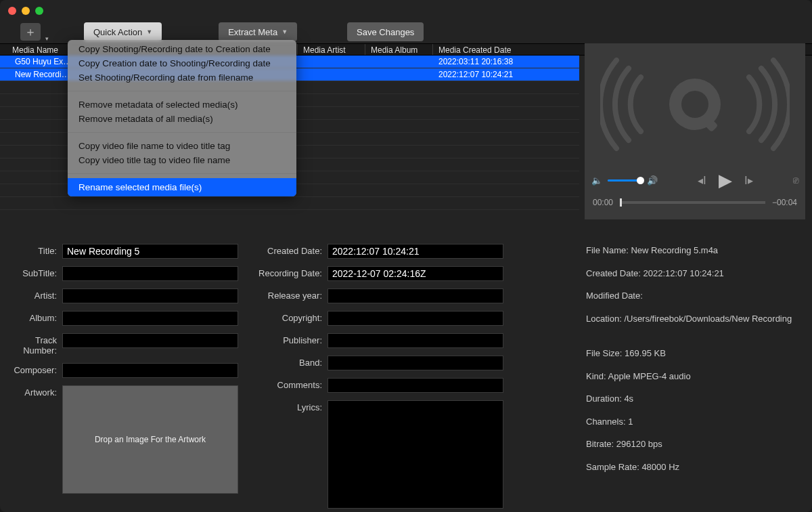 The height and width of the screenshot is (512, 812). Describe the element at coordinates (694, 467) in the screenshot. I see `info-samplerate: Sample Rate: 48000 Hz` at that location.